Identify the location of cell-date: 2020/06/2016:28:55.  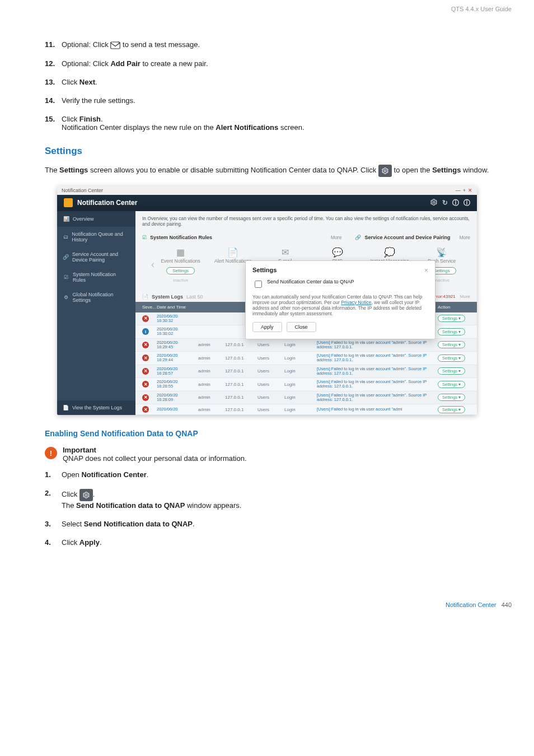
(176, 384).